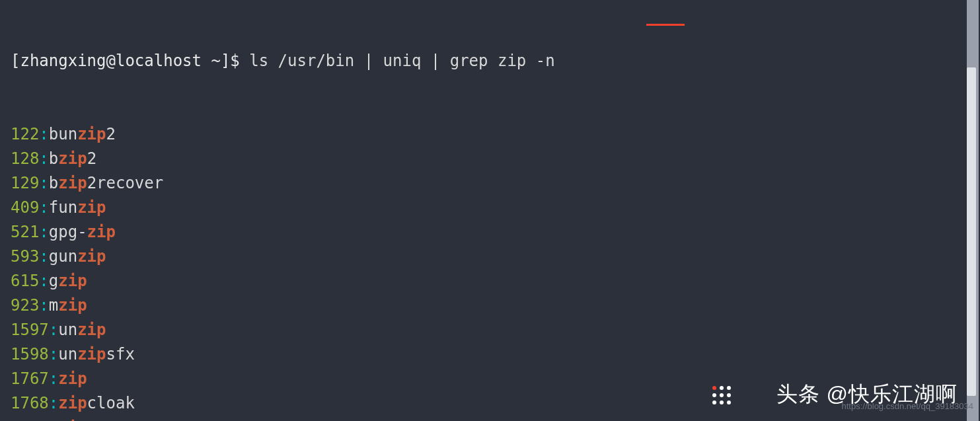  What do you see at coordinates (488, 418) in the screenshot?
I see `output-line: 1769:zipgrep` at bounding box center [488, 418].